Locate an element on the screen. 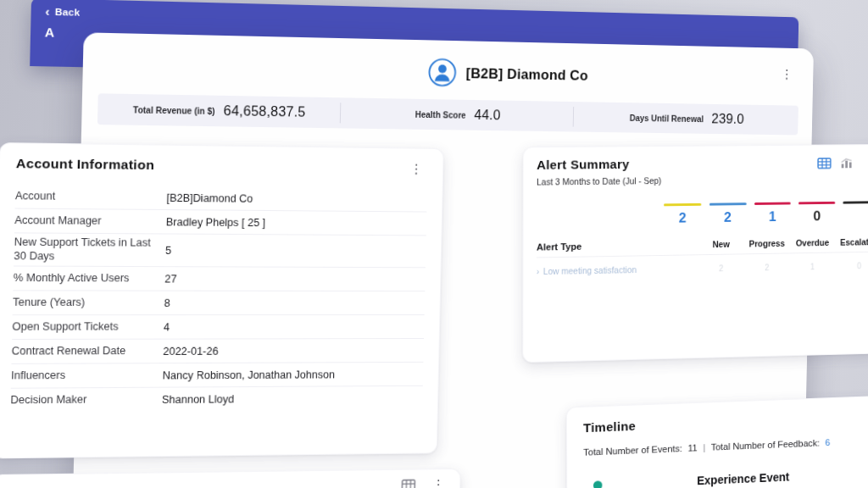 The height and width of the screenshot is (488, 868). account-information-title: Account Information is located at coordinates (86, 164).